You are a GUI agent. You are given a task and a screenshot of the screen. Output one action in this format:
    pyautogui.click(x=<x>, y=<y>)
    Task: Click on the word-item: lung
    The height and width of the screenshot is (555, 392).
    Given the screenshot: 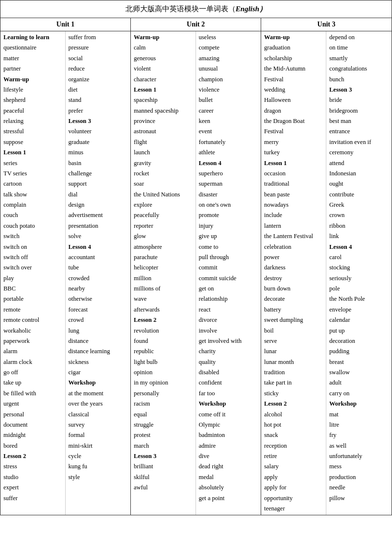 What is the action you would take?
    pyautogui.click(x=98, y=331)
    